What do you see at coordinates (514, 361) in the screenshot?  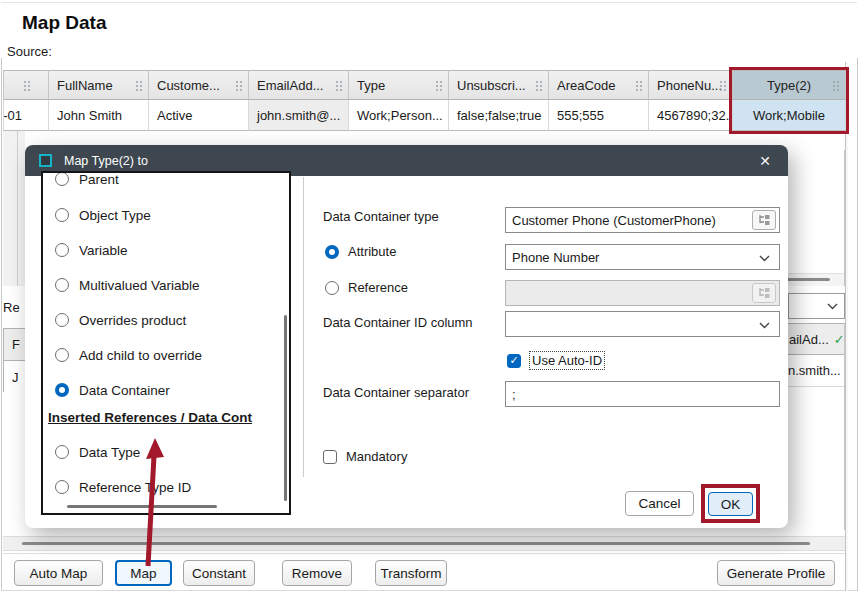 I see `checkbox-checked-icon: ✓` at bounding box center [514, 361].